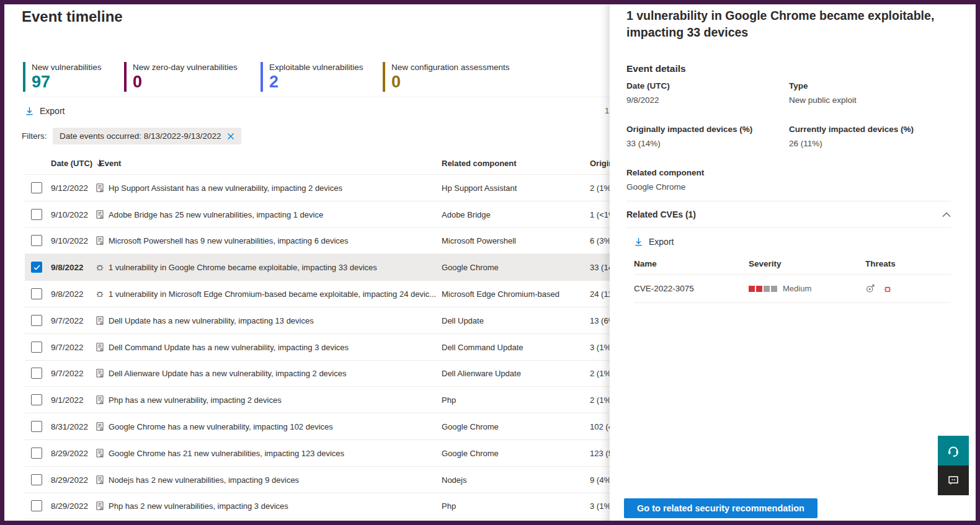 Image resolution: width=980 pixels, height=525 pixels. What do you see at coordinates (483, 347) in the screenshot?
I see `row-component: Dell Command Update` at bounding box center [483, 347].